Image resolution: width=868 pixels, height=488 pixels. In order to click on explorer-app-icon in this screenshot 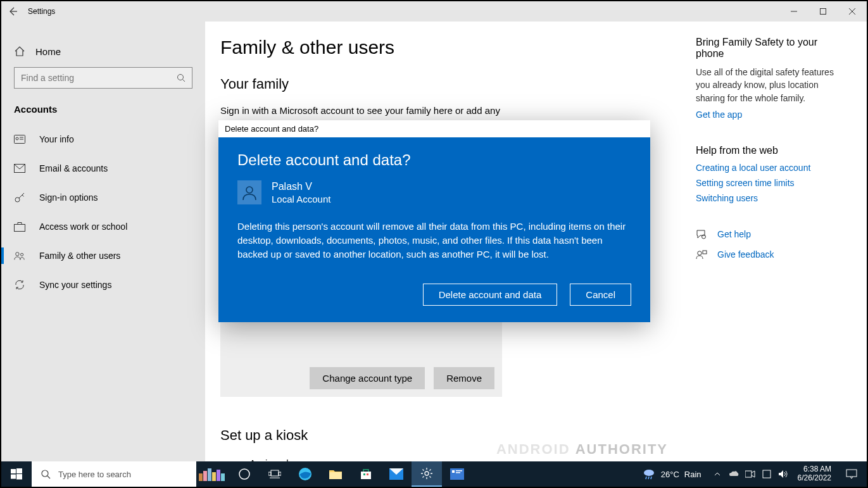, I will do `click(336, 474)`.